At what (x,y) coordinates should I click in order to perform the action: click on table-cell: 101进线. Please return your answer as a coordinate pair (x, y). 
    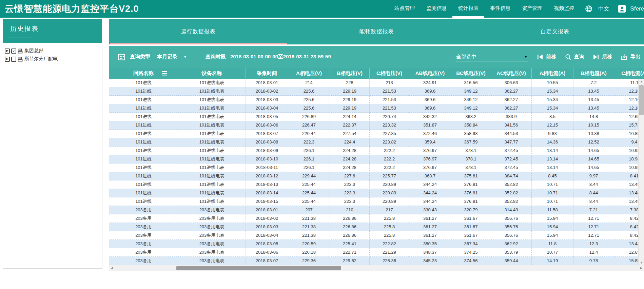
    Looking at the image, I should click on (144, 109).